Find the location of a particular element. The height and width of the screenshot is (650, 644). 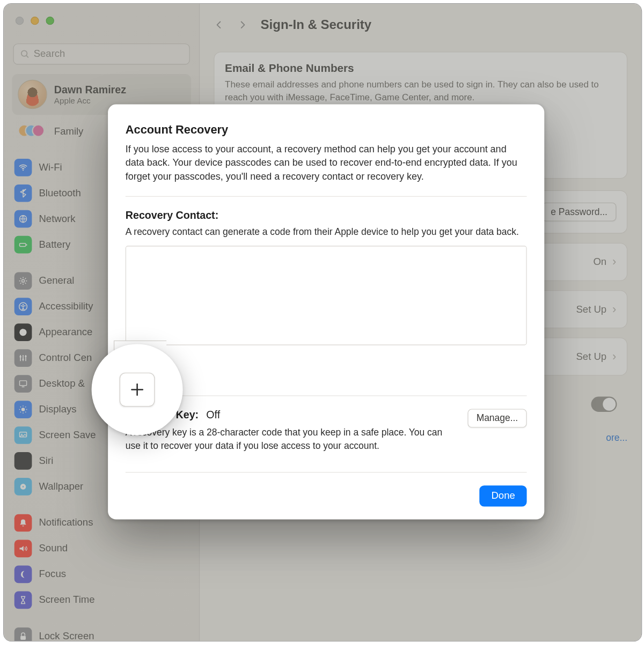

recovery-contact-list is located at coordinates (326, 295).